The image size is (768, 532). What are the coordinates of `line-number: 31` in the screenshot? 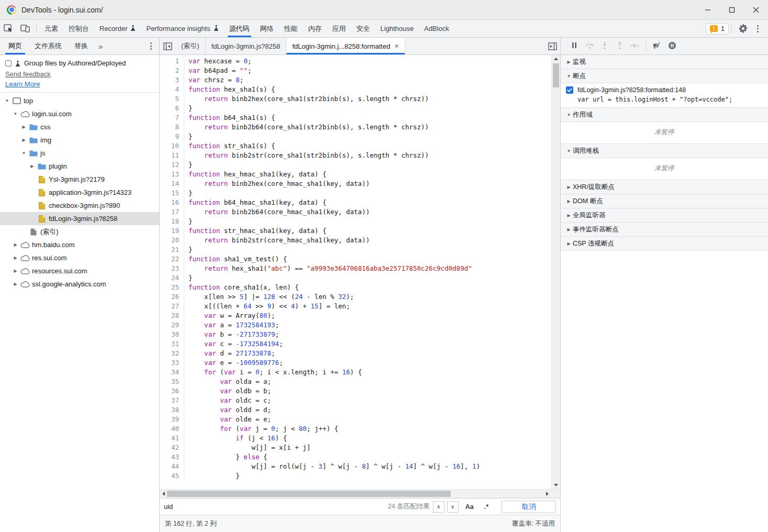 It's located at (172, 344).